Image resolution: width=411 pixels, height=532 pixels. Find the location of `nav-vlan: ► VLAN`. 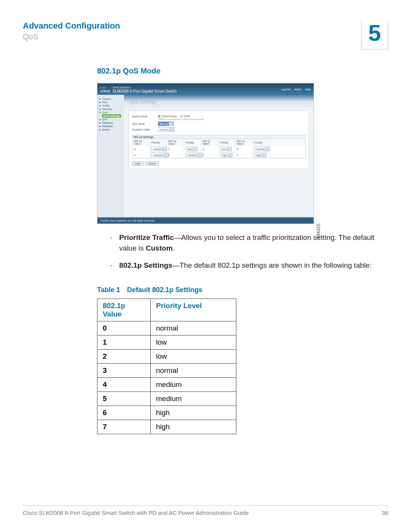

nav-vlan: ► VLAN is located at coordinates (111, 106).